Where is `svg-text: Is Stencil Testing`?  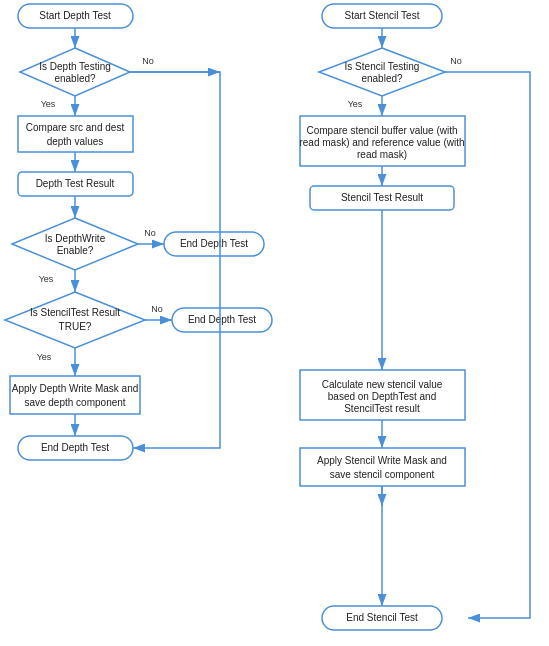
svg-text: Is Stencil Testing is located at coordinates (382, 66).